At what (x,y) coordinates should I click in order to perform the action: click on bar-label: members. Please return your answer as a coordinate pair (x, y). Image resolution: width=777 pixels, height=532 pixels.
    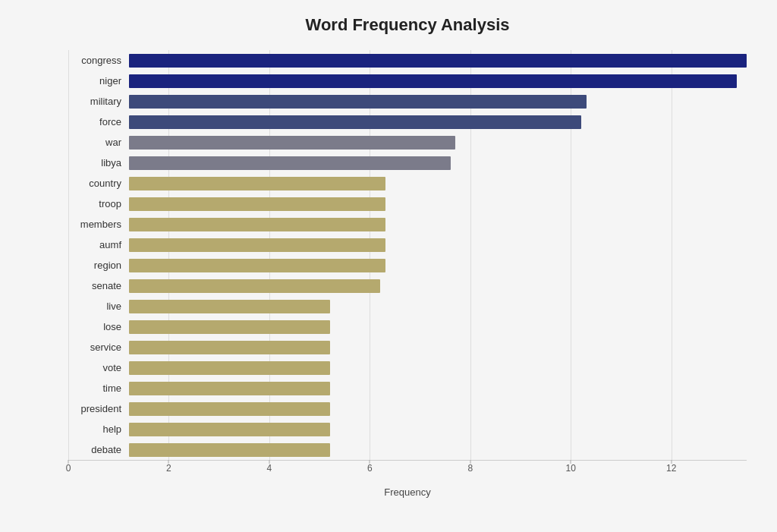
    Looking at the image, I should click on (99, 225).